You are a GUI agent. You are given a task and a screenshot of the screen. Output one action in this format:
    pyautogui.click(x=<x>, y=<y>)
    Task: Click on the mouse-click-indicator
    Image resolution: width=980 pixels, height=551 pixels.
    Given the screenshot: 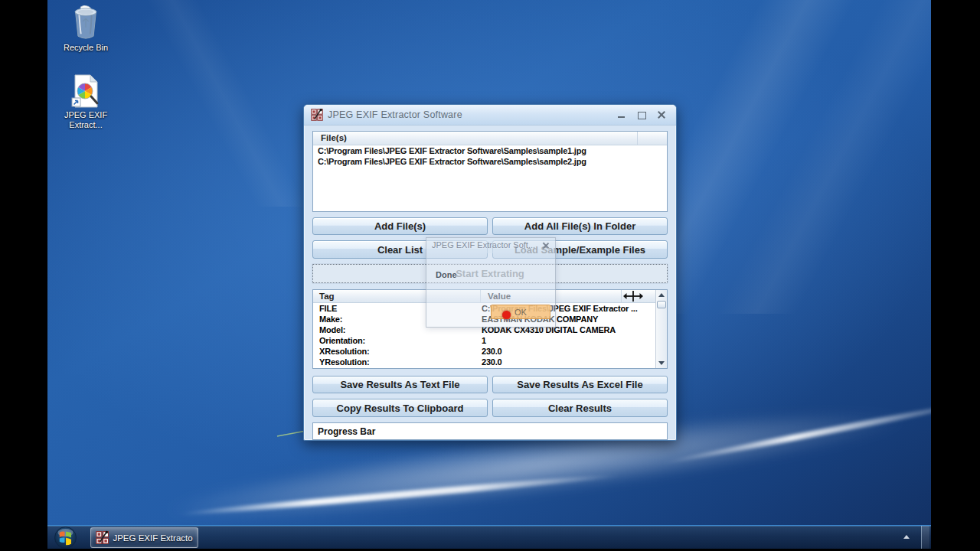 What is the action you would take?
    pyautogui.click(x=507, y=315)
    